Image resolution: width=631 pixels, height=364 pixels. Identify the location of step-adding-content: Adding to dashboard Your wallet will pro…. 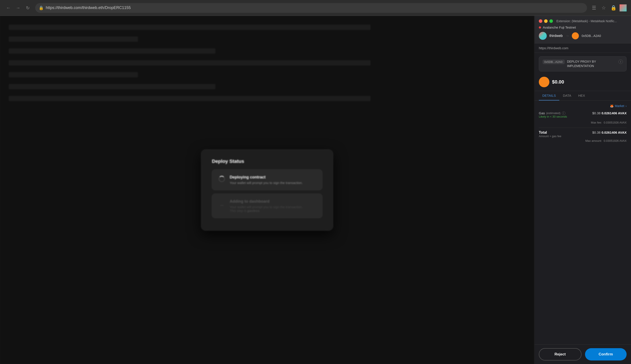
(266, 206).